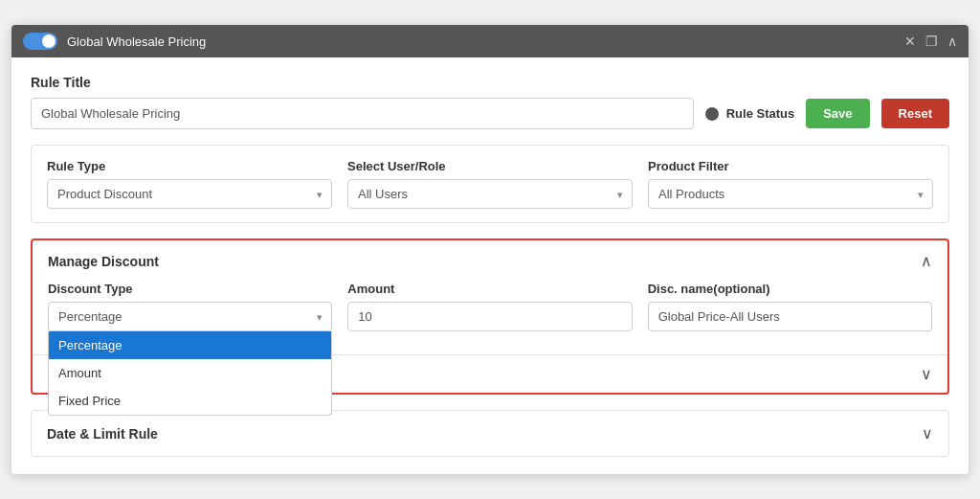 The height and width of the screenshot is (499, 980). Describe the element at coordinates (189, 374) in the screenshot. I see `dropdown-item-amount: Amount` at that location.